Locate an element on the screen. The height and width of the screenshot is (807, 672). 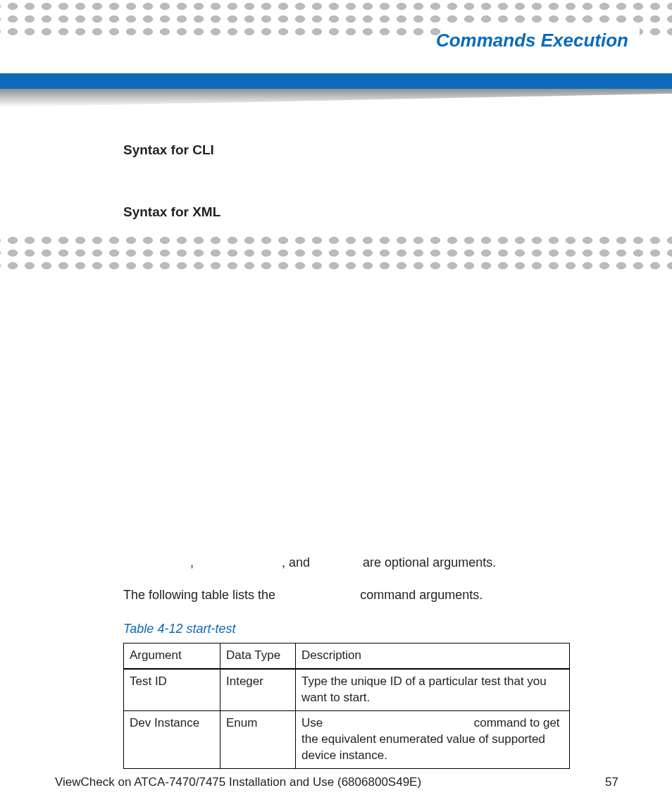
desc-pre: Use is located at coordinates (314, 723).